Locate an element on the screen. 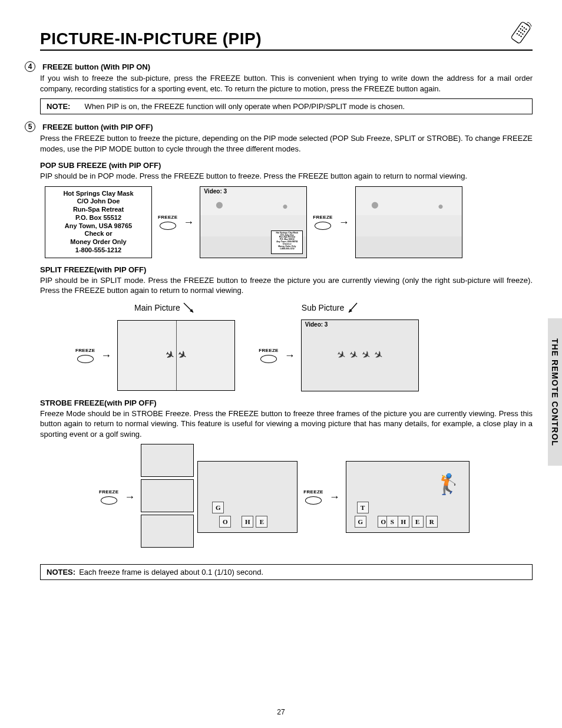 This screenshot has width=562, height=728. pop-figure-row: Hot Springs Clay Mask C/O John Doe Run-S… is located at coordinates (289, 222).